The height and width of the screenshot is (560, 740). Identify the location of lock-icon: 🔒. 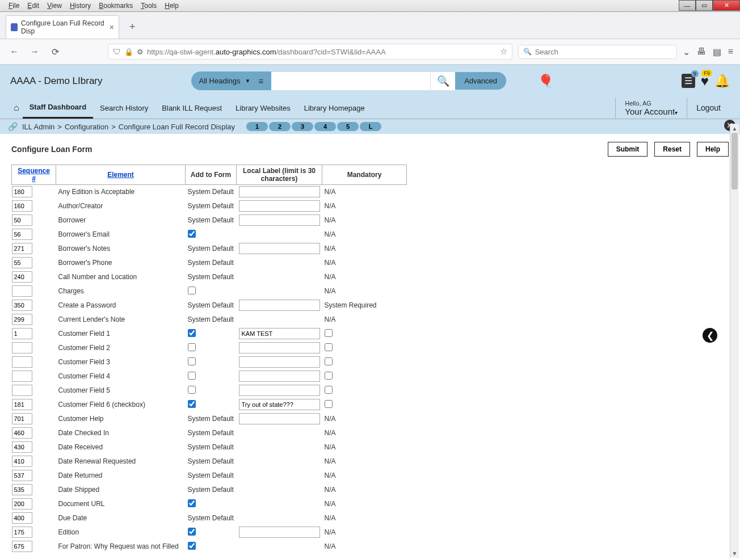
(129, 52).